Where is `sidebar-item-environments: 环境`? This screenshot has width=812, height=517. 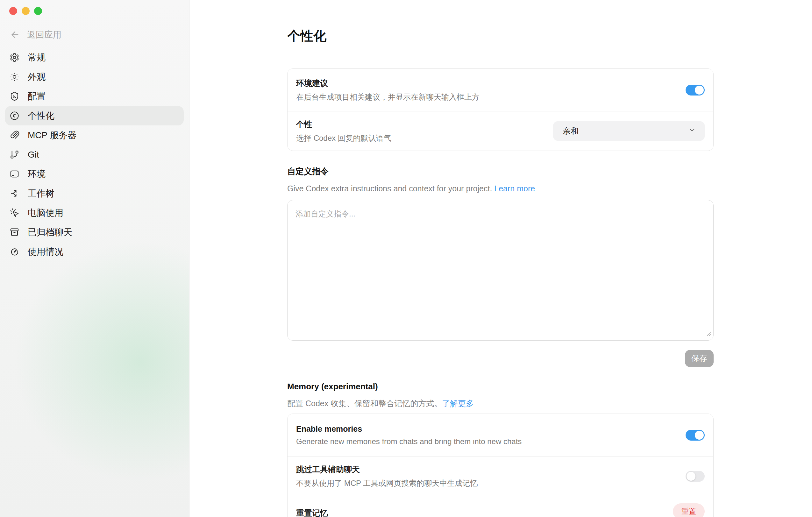 sidebar-item-environments: 环境 is located at coordinates (94, 174).